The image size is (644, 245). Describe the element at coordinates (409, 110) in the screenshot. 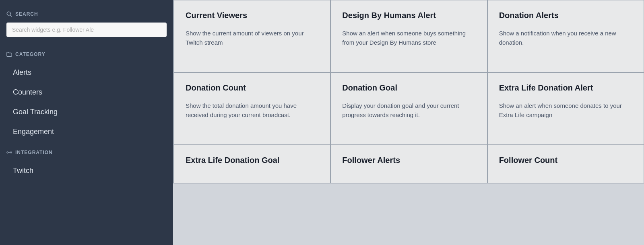

I see `card-description: Display your donation goal and your curr…` at that location.